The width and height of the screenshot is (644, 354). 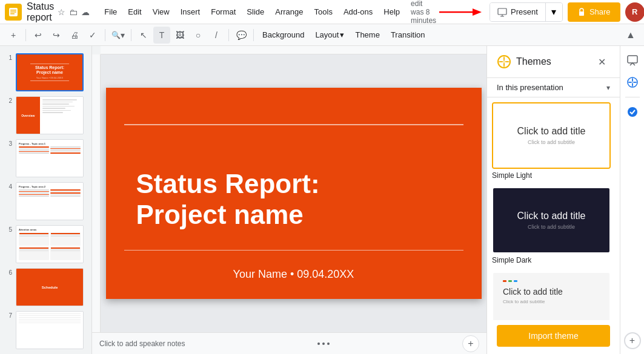 I want to click on themes-dropdown-label: In this presentation, so click(x=551, y=87).